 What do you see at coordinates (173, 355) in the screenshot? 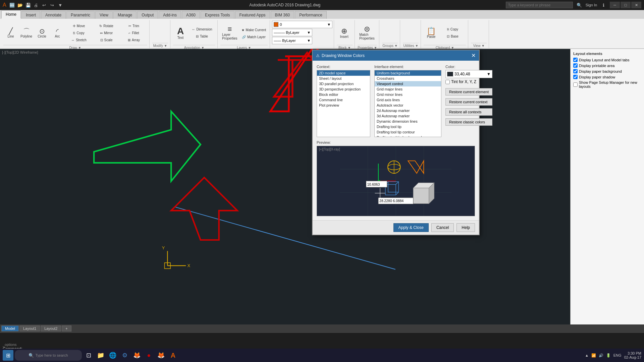
I see `autocad-taskbar-btn: A` at bounding box center [173, 355].